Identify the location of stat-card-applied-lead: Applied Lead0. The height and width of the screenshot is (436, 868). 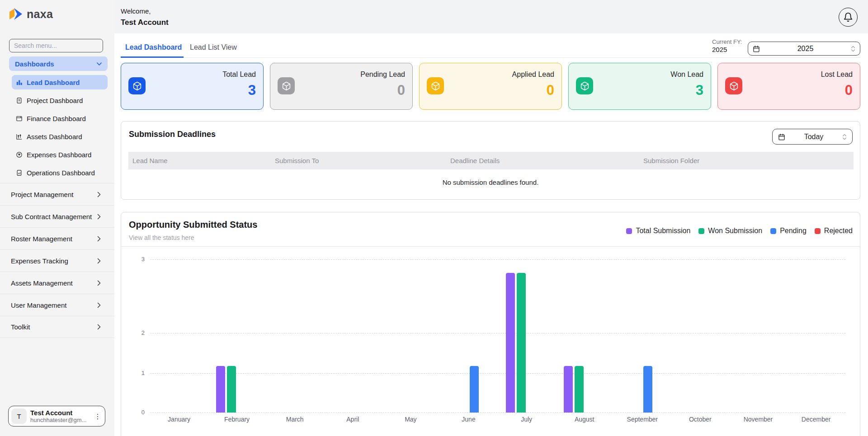
(491, 86).